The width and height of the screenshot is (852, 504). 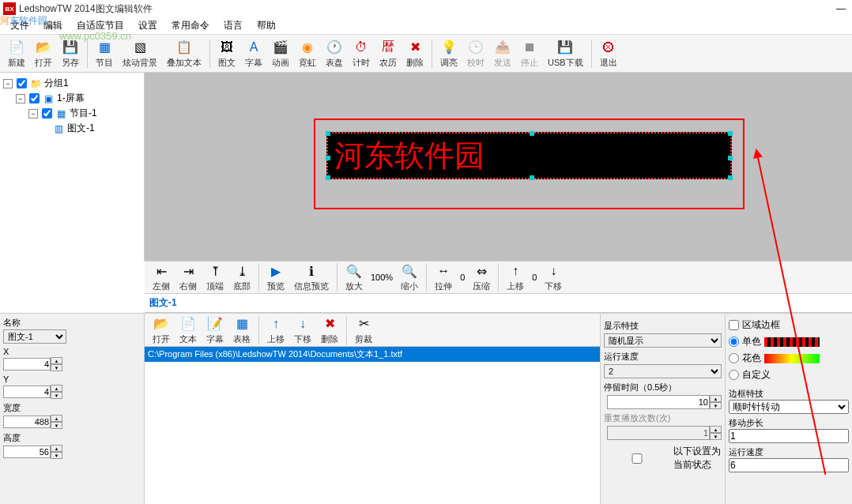 What do you see at coordinates (303, 330) in the screenshot?
I see `file-down-button: ↓下移` at bounding box center [303, 330].